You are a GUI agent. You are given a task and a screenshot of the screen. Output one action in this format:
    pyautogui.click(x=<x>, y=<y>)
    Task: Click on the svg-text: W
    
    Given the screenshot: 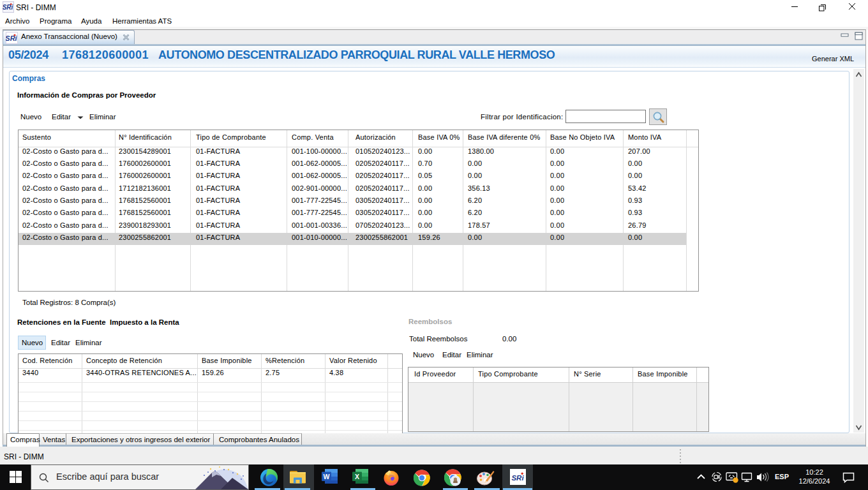 What is the action you would take?
    pyautogui.click(x=327, y=477)
    